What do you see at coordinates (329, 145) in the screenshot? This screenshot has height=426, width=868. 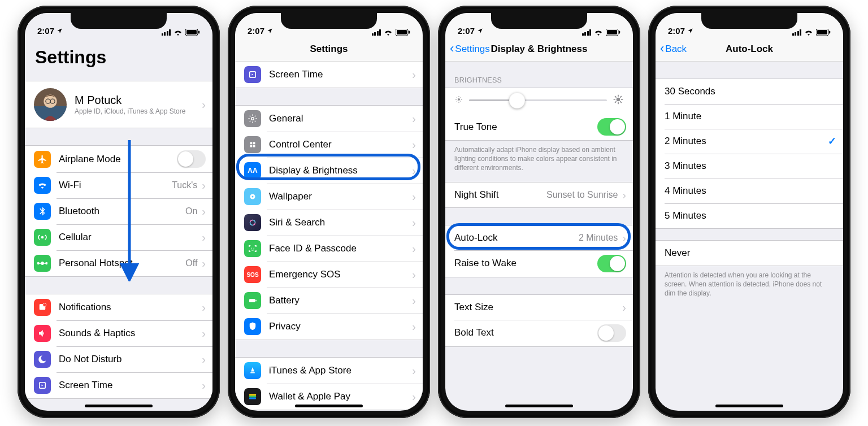 I see `row-control-center: Control Center›` at bounding box center [329, 145].